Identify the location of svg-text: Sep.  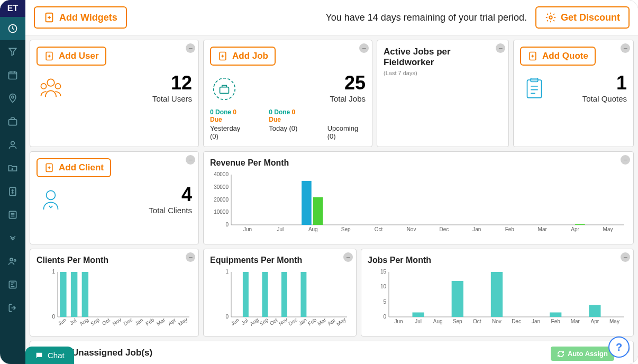
(346, 230).